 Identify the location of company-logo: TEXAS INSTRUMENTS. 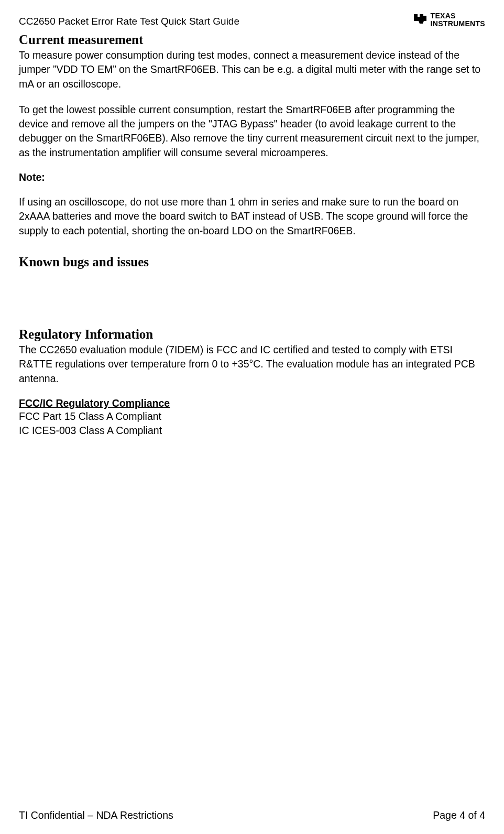
(448, 20).